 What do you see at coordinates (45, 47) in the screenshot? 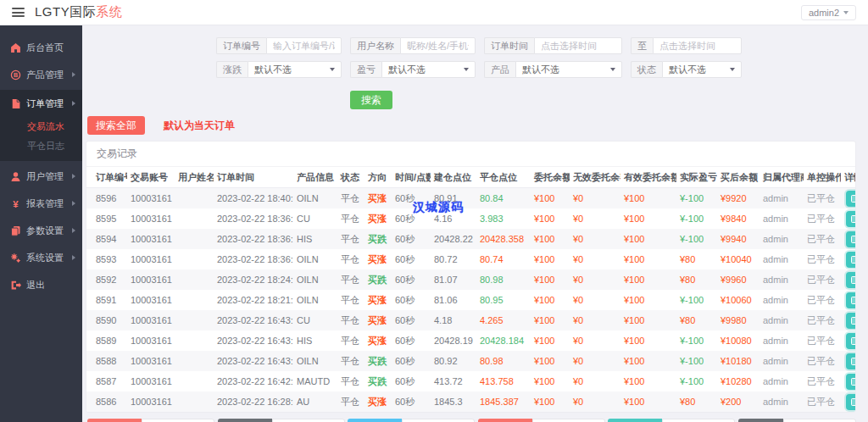
I see `sidebar-item-label: 后台首页` at bounding box center [45, 47].